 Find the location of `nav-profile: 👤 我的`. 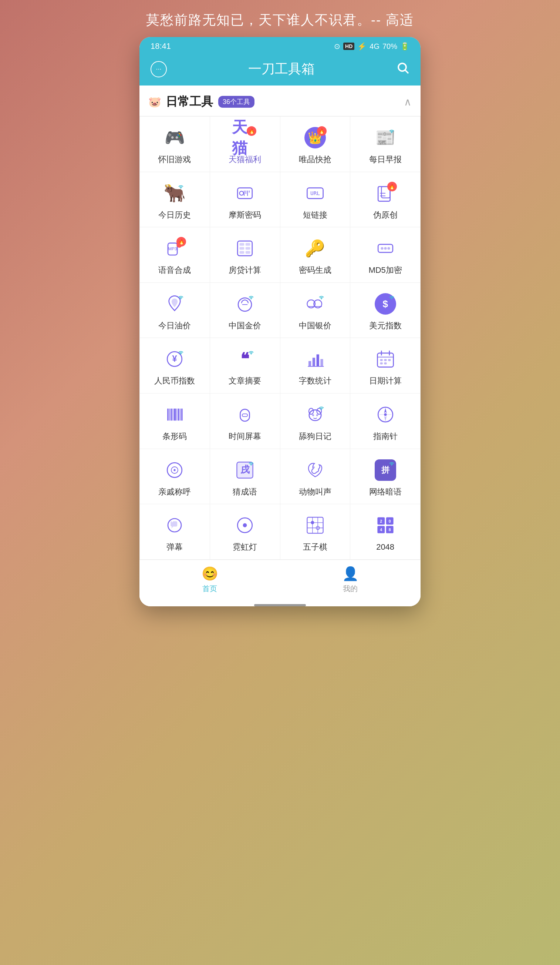

nav-profile: 👤 我的 is located at coordinates (351, 580).